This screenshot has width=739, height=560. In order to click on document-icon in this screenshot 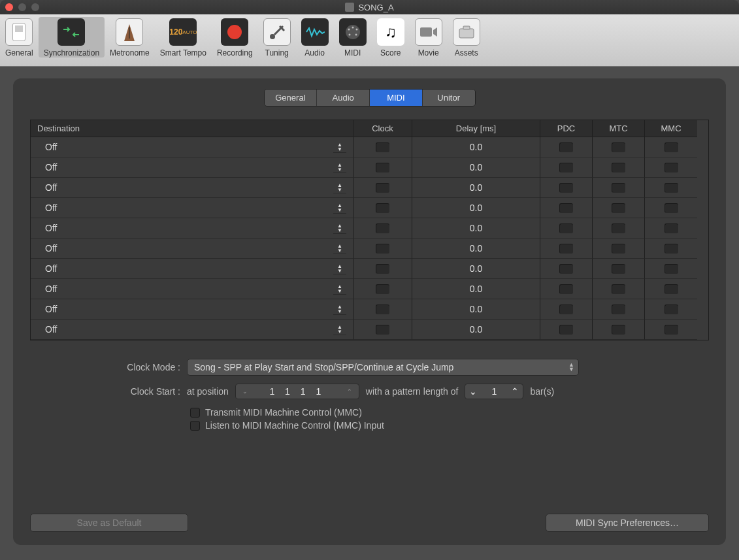, I will do `click(350, 7)`.